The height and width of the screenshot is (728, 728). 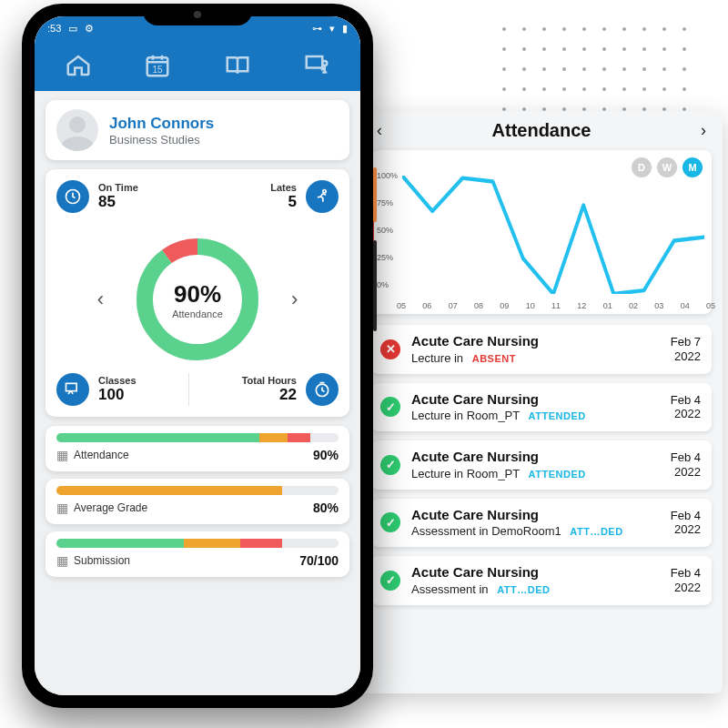 What do you see at coordinates (197, 554) in the screenshot?
I see `bar-card: ▦Submission70/100` at bounding box center [197, 554].